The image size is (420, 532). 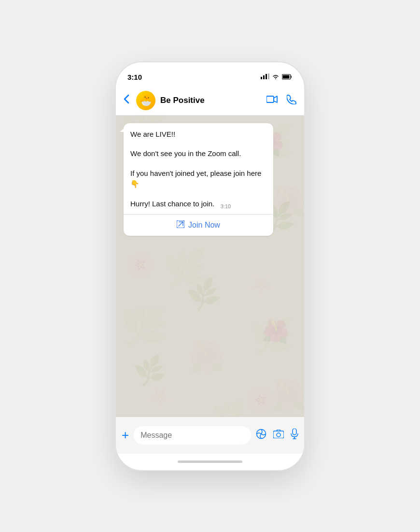 I want to click on message-line4: Hurry! Last chance to join., so click(x=172, y=204).